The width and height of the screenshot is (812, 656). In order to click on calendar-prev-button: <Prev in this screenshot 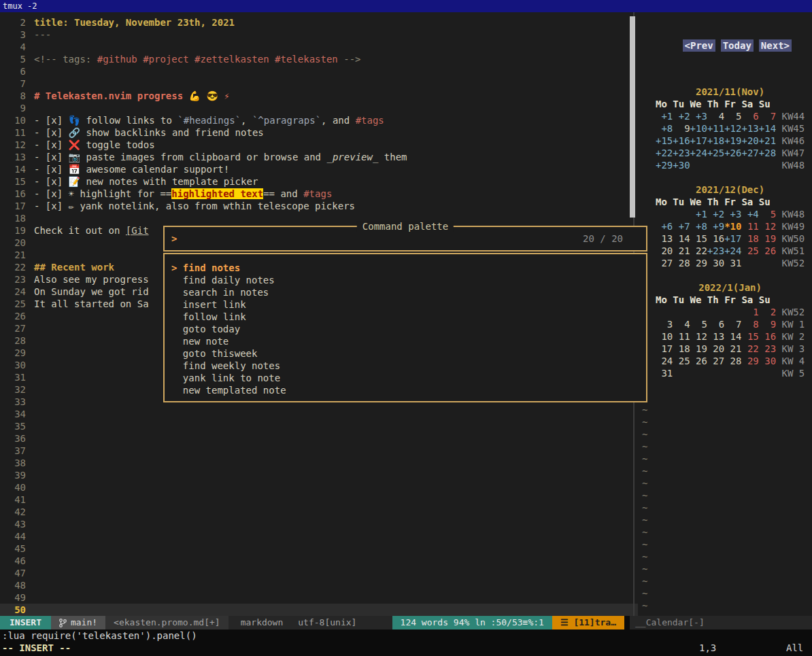, I will do `click(699, 46)`.